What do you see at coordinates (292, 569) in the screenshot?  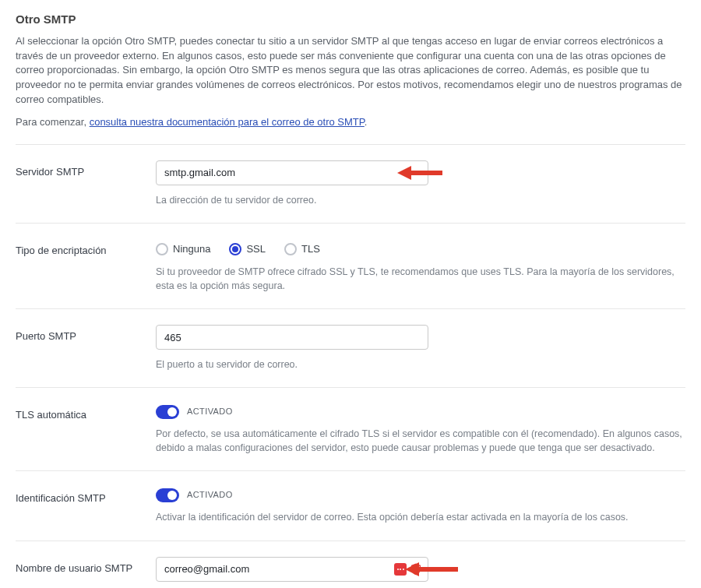 I see `smtp-user-input` at bounding box center [292, 569].